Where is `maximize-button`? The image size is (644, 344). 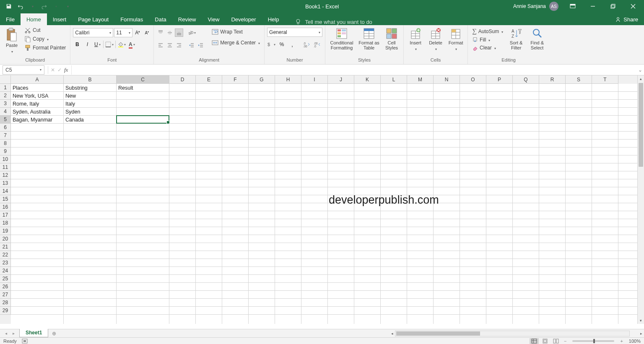 maximize-button is located at coordinates (613, 6).